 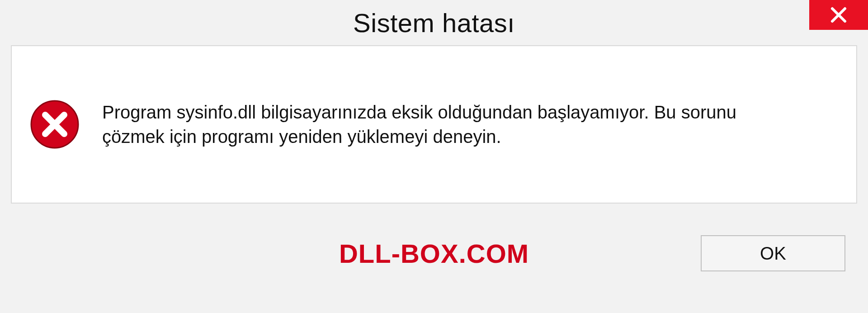 What do you see at coordinates (446, 124) in the screenshot?
I see `error-message: Program sysinfo.dll bilgisayarınızda eks…` at bounding box center [446, 124].